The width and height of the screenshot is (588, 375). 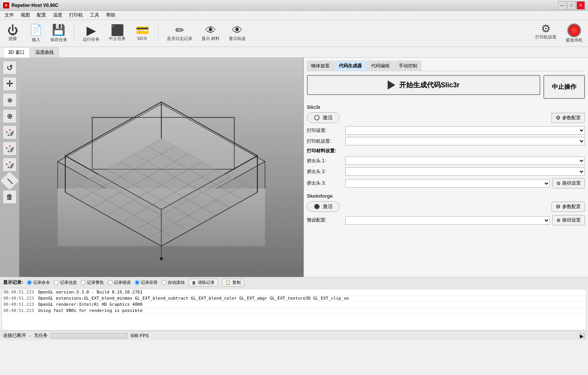 I want to click on trash-icon: 🗑, so click(x=194, y=283).